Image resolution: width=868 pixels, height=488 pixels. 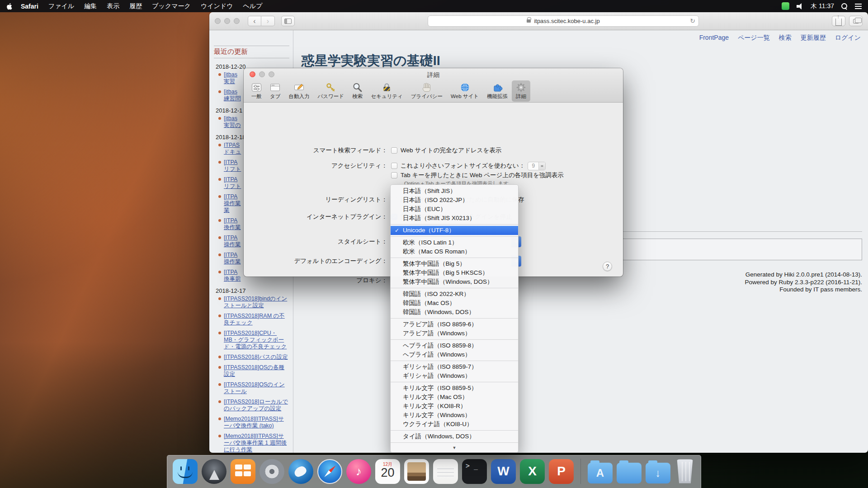 What do you see at coordinates (561, 472) in the screenshot?
I see `dock-icon-powerpoint: P` at bounding box center [561, 472].